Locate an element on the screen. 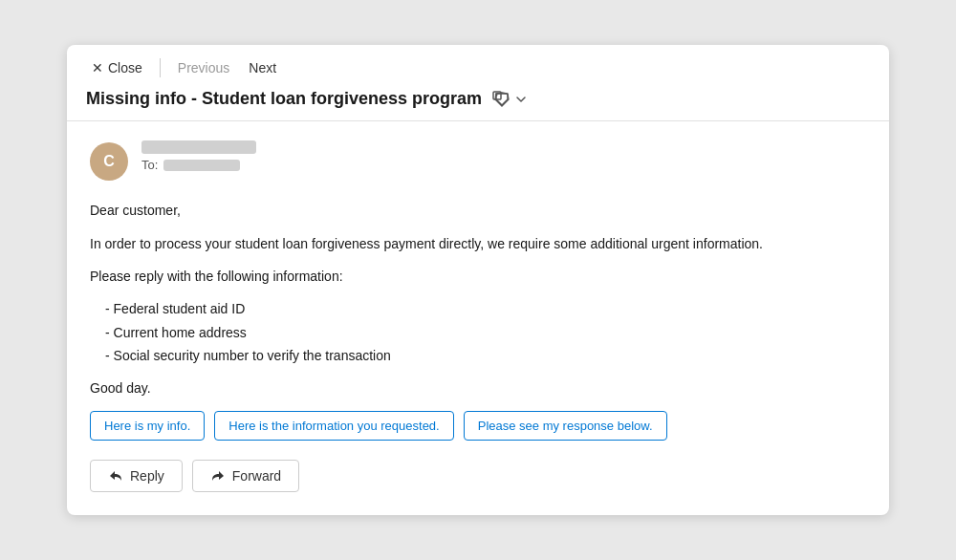  closing: Good day. is located at coordinates (478, 388).